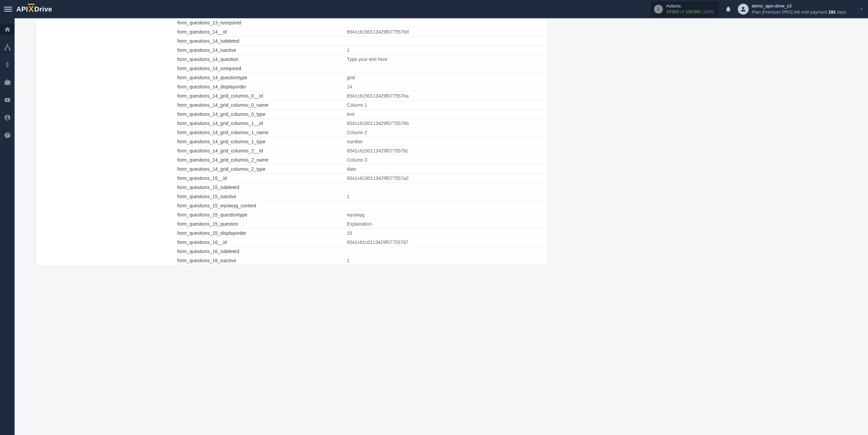 The width and height of the screenshot is (868, 435). I want to click on row-value: 14, so click(447, 87).